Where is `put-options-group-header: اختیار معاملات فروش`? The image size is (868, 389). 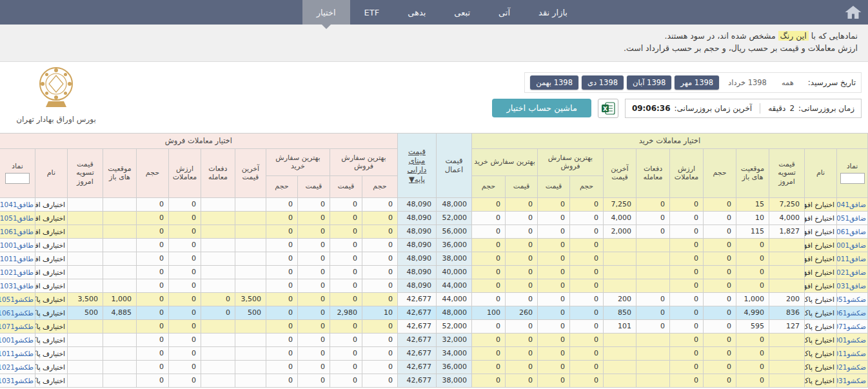
put-options-group-header: اختیار معاملات فروش is located at coordinates (199, 141).